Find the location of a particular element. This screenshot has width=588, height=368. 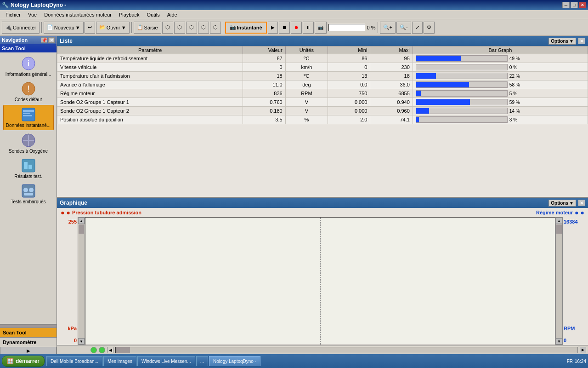

menu-fichier: Fichier is located at coordinates (13, 15).